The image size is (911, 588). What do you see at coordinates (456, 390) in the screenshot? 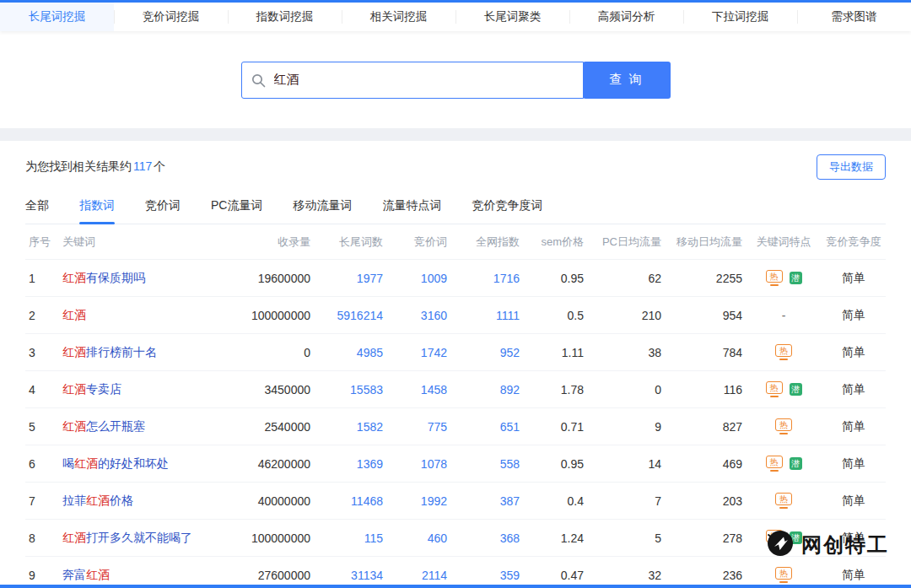
I see `table-row: 4红酒专卖店34500001558314588921.780116热潜简单` at bounding box center [456, 390].